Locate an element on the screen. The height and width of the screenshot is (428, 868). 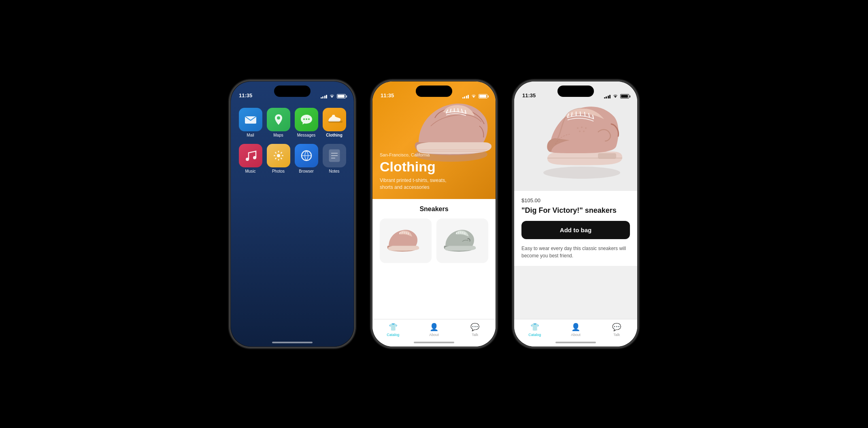
phone-2: 11:35 is located at coordinates (434, 214).